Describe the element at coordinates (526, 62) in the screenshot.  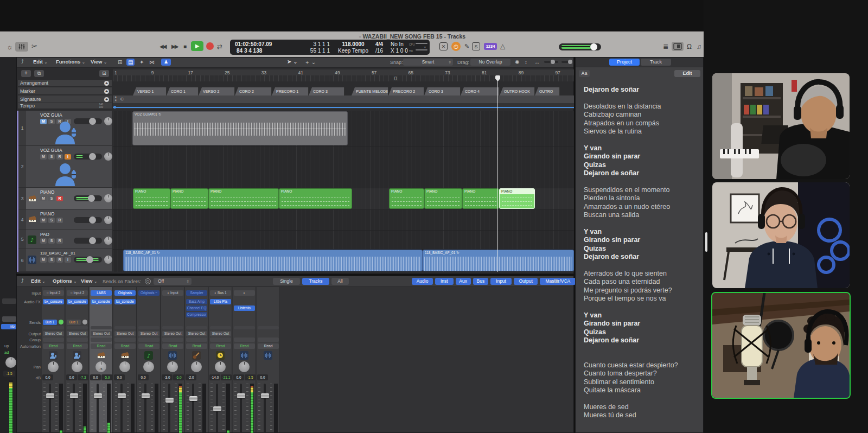
I see `vzoom-icon: ↕` at that location.